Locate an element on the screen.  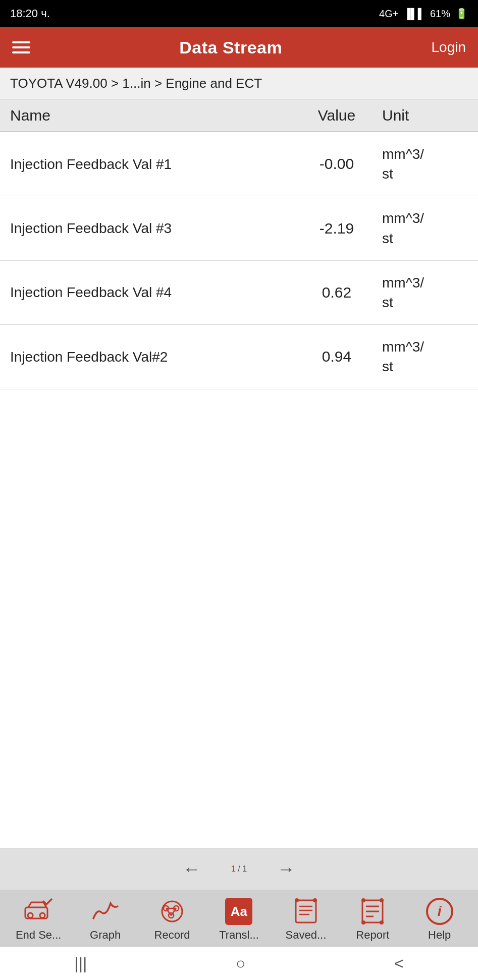
row-unit-4: mm^3/st is located at coordinates (422, 357).